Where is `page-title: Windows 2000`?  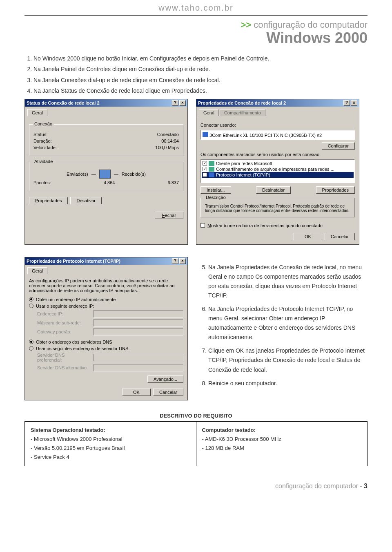 page-title: Windows 2000 is located at coordinates (196, 38).